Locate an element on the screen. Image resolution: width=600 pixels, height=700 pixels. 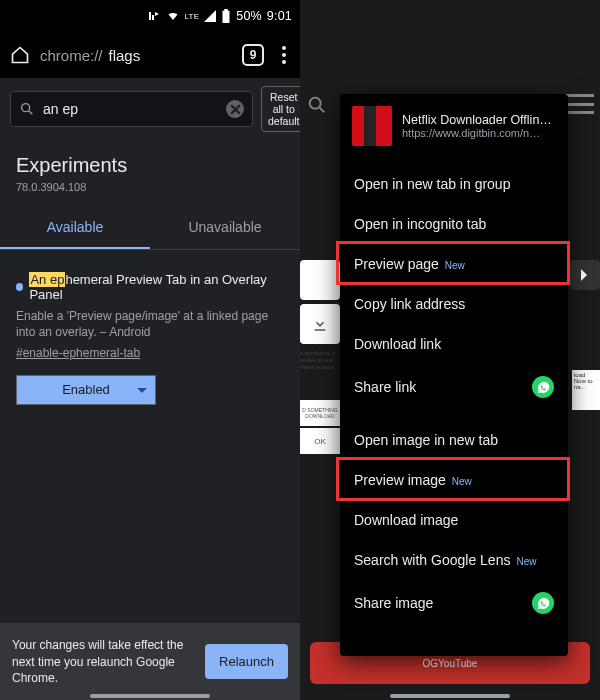
context-menu-item: Share image is located at coordinates (454, 603).